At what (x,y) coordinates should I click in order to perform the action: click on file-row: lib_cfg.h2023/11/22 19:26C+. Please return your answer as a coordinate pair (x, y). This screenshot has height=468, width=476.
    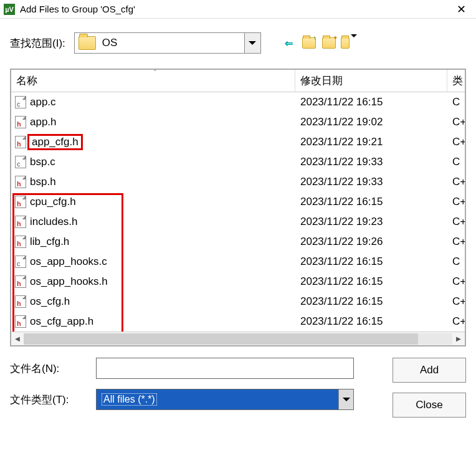
    Looking at the image, I should click on (238, 242).